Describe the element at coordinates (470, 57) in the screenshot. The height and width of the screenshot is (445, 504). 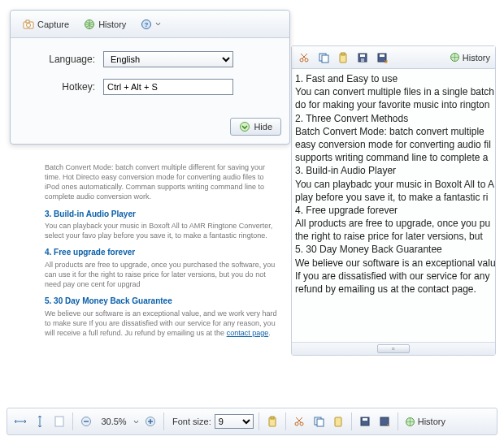
I see `right-history-button: History` at that location.